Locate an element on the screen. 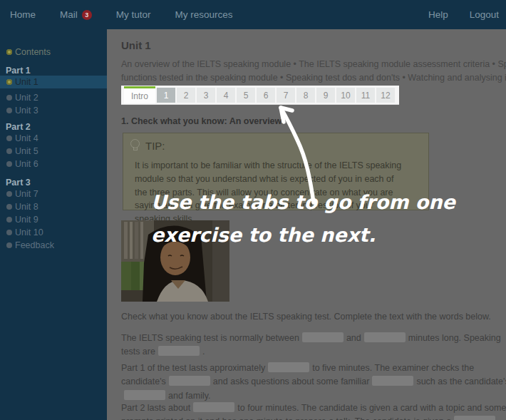 Image resolution: width=506 pixels, height=420 pixels. fill-blank-paragraph-3: Part 2 lasts aboutto four minutes. The c… is located at coordinates (314, 411).